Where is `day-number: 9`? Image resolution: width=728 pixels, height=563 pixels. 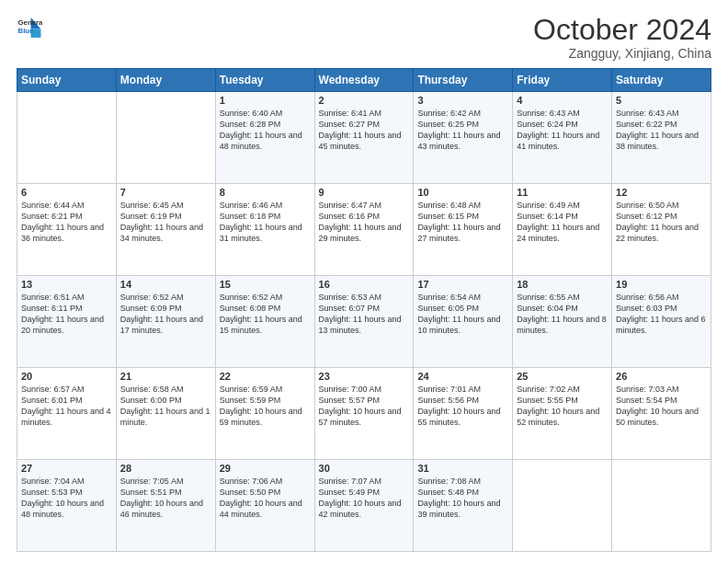
day-number: 9 is located at coordinates (364, 192).